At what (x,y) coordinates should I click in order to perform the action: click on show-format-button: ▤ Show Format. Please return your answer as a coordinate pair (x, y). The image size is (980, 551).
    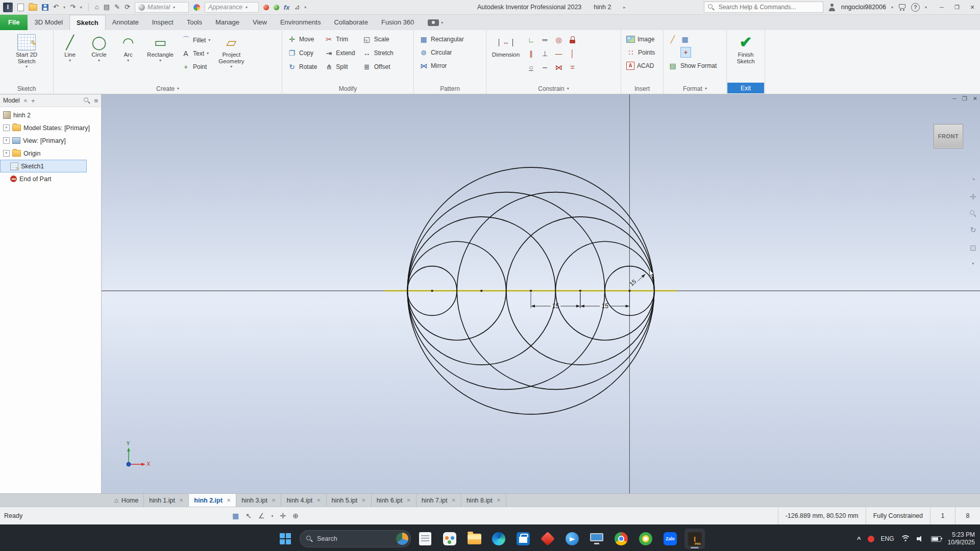
    Looking at the image, I should click on (692, 65).